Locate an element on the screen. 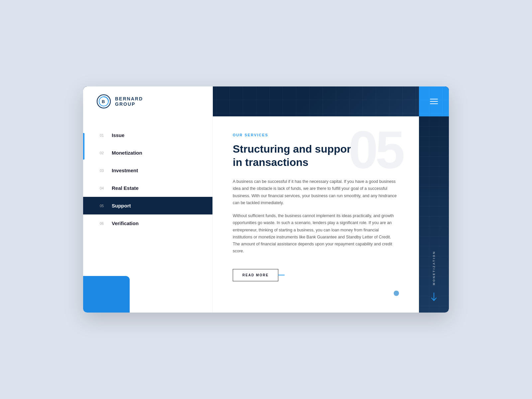 This screenshot has width=532, height=399. sidebar-blue-block is located at coordinates (106, 294).